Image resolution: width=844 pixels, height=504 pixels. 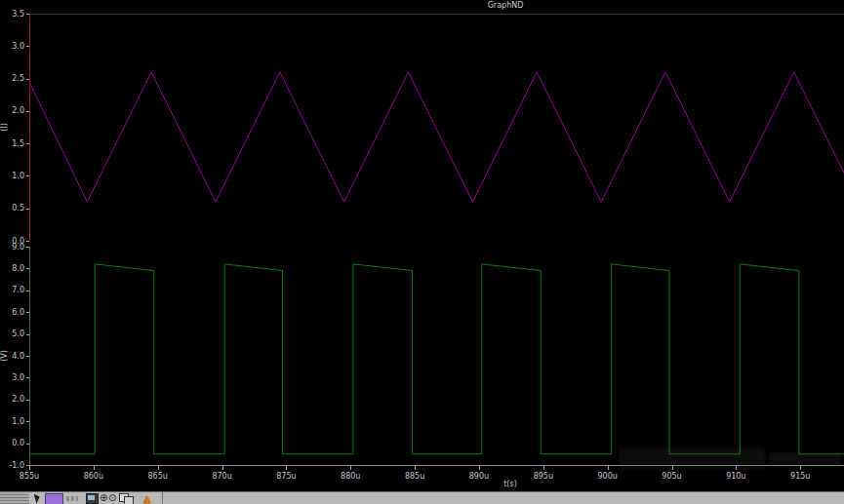 What do you see at coordinates (15, 498) in the screenshot?
I see `app-grip-icon` at bounding box center [15, 498].